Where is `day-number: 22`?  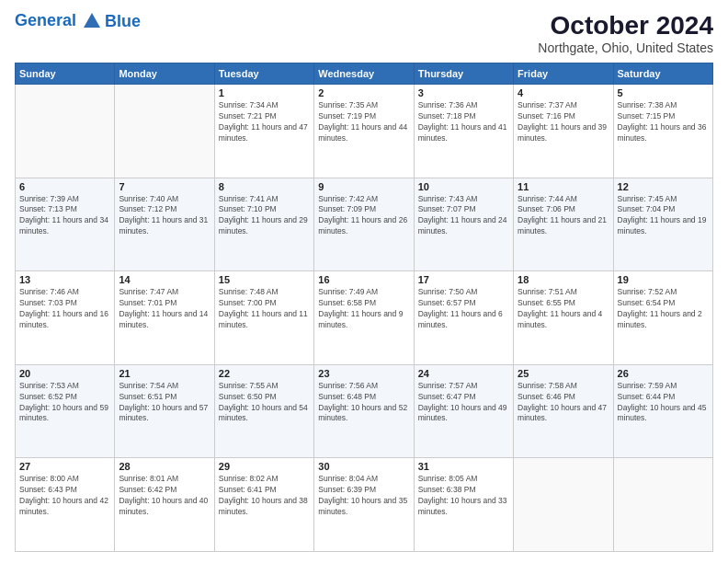 day-number: 22 is located at coordinates (265, 373).